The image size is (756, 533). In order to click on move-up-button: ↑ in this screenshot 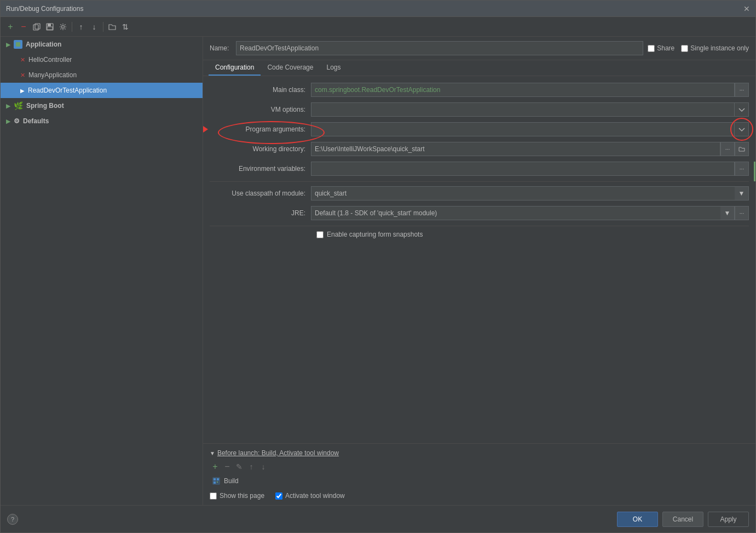, I will do `click(81, 27)`.